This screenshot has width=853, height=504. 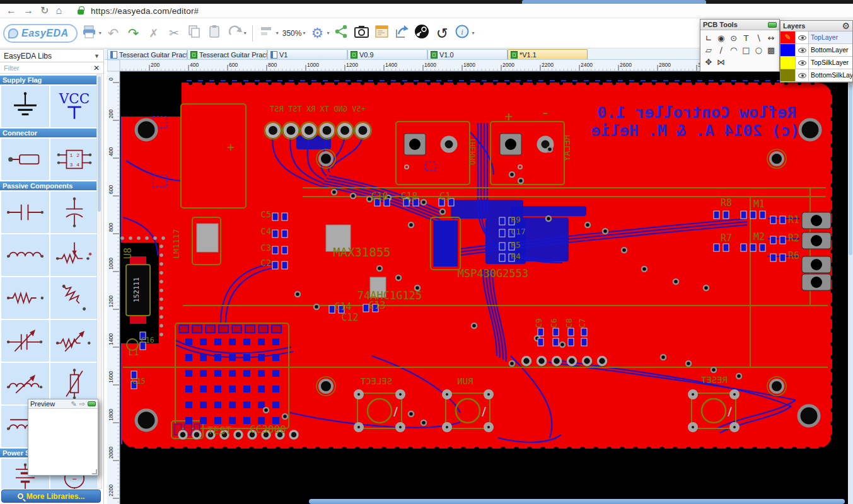 What do you see at coordinates (771, 38) in the screenshot?
I see `dimension-tool: ↔` at bounding box center [771, 38].